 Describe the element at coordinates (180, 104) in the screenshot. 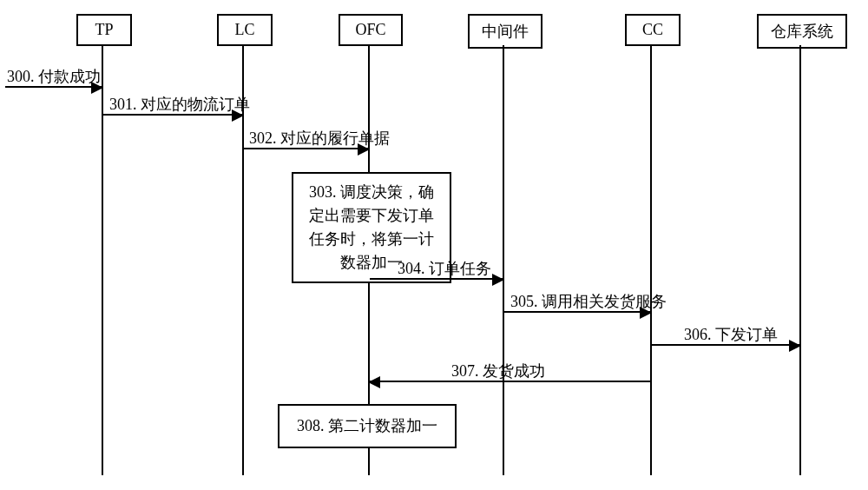

I see `msg-301-label: 301. 对应的物流订单` at that location.